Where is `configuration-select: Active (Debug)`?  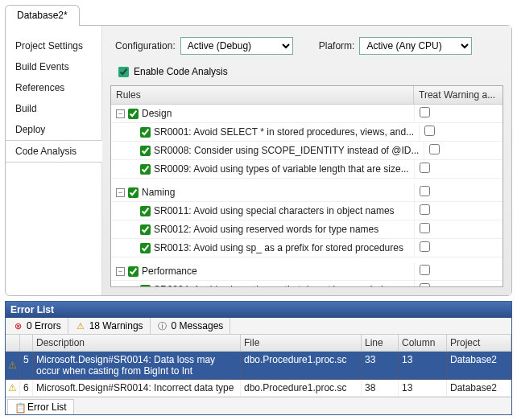
configuration-select: Active (Debug) is located at coordinates (237, 46).